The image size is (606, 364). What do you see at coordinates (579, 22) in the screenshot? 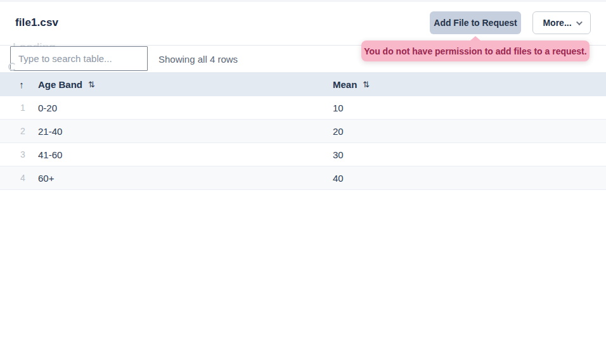
I see `chevron-down-icon` at bounding box center [579, 22].